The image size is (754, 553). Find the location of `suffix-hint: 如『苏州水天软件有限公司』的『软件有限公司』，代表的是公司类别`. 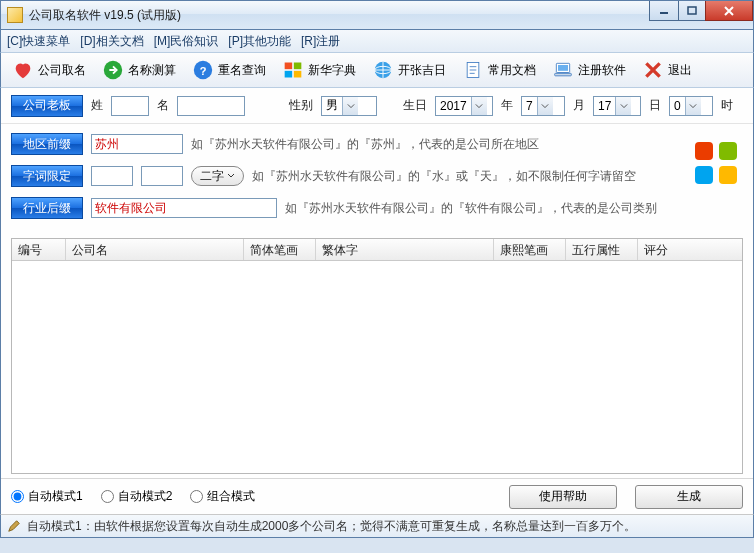

suffix-hint: 如『苏州水天软件有限公司』的『软件有限公司』，代表的是公司类别 is located at coordinates (471, 208).